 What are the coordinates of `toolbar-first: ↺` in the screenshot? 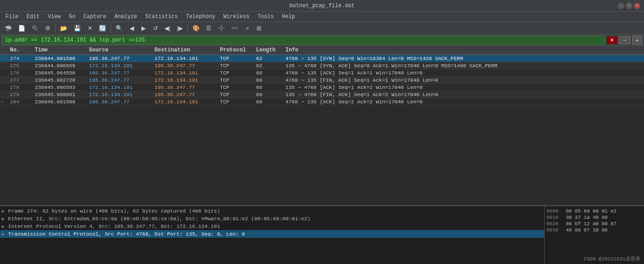 It's located at (155, 28).